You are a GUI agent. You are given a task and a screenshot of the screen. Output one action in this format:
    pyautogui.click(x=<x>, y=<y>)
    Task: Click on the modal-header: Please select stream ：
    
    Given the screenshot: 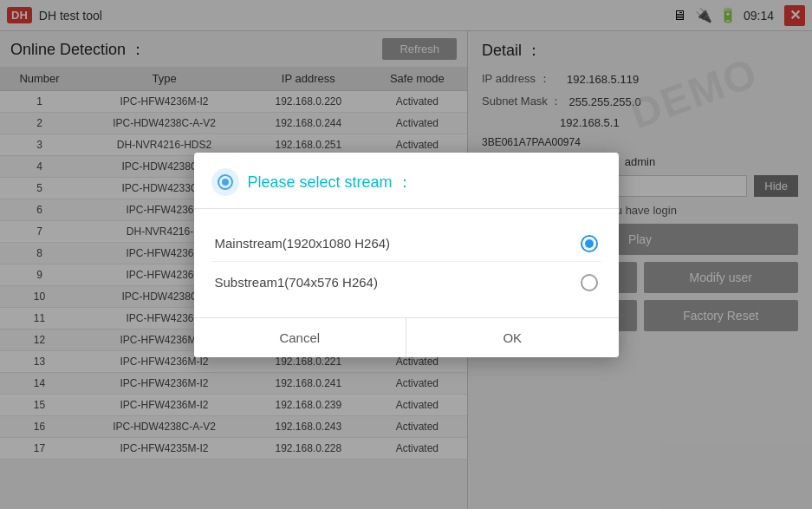 What is the action you would take?
    pyautogui.click(x=406, y=180)
    